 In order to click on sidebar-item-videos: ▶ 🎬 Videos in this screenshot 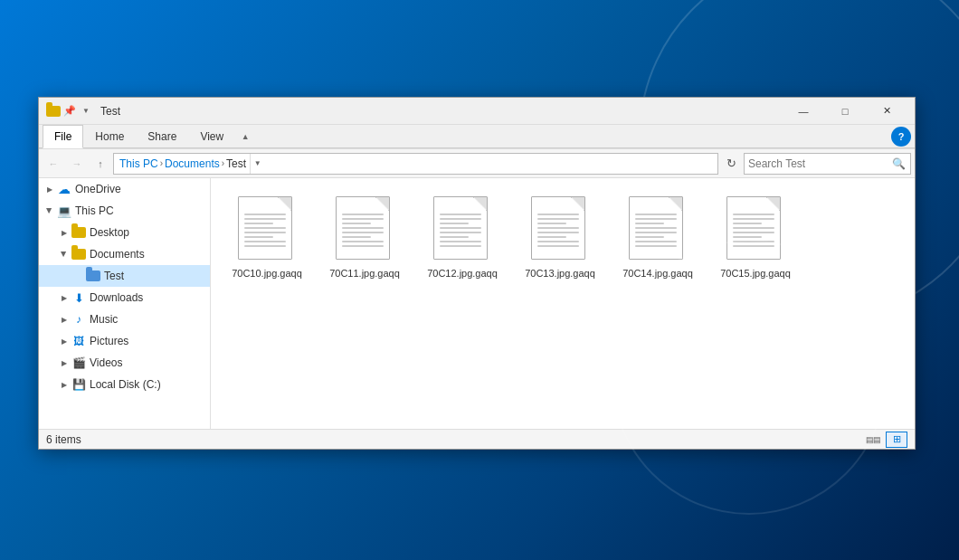, I will do `click(125, 363)`.